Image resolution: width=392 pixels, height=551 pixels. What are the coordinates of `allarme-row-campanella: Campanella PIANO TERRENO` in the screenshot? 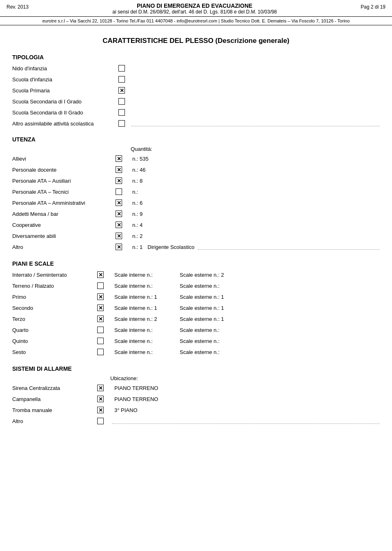 It's located at (196, 399).